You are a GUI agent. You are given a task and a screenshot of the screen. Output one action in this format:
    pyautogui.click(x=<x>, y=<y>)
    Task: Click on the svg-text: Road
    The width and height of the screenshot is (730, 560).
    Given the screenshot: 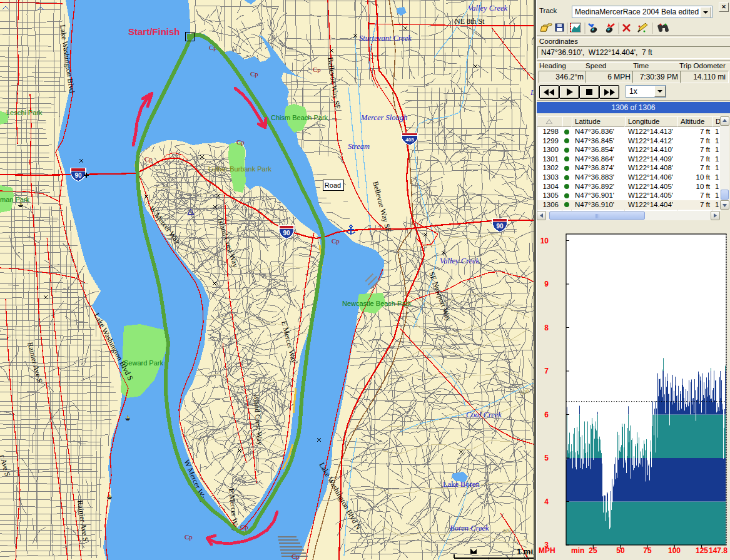 What is the action you would take?
    pyautogui.click(x=333, y=185)
    